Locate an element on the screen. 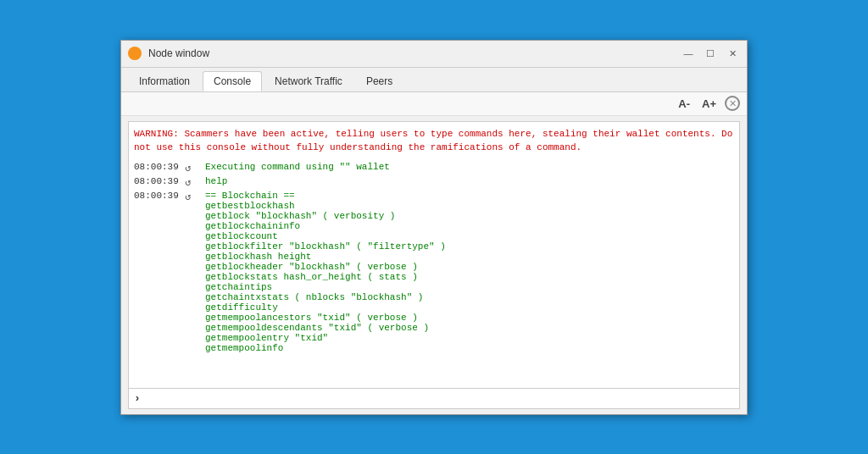  tab-bar: Information Console Network Traffic Peer… is located at coordinates (434, 80).